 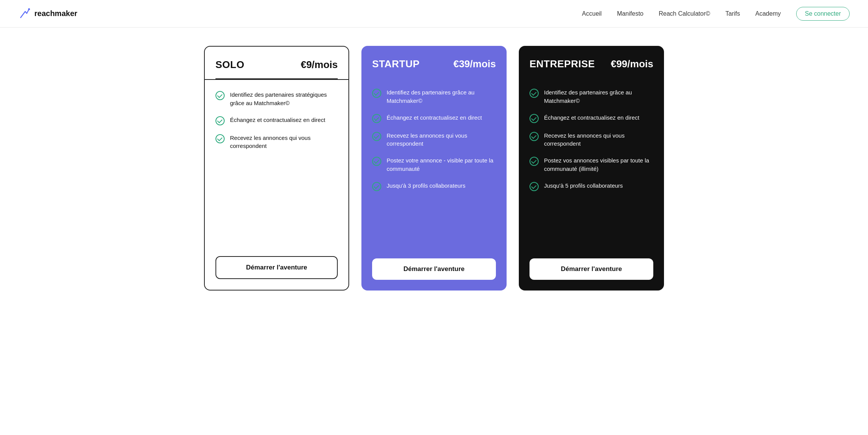 What do you see at coordinates (632, 64) in the screenshot?
I see `plan-price-entreprise: €99/mois` at bounding box center [632, 64].